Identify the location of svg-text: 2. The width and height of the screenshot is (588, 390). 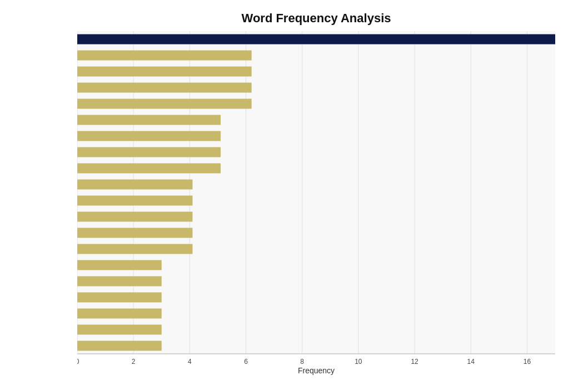
(133, 362).